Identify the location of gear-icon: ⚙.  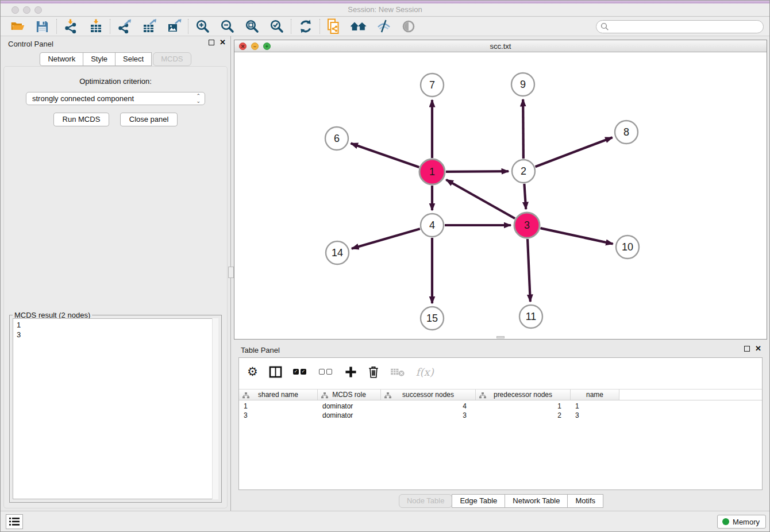
(253, 372).